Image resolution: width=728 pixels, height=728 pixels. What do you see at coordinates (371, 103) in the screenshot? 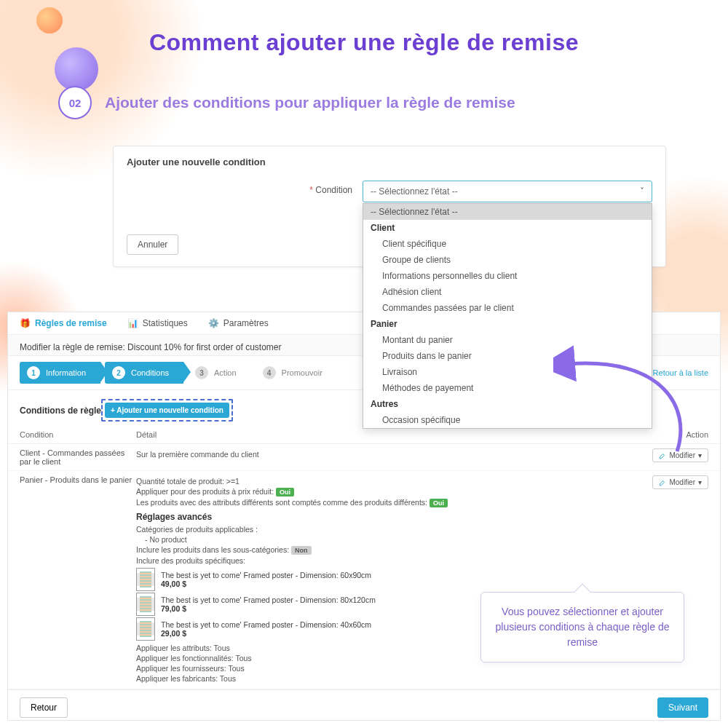
I see `step-header: 02 Ajouter des conditions pour appliquer…` at bounding box center [371, 103].